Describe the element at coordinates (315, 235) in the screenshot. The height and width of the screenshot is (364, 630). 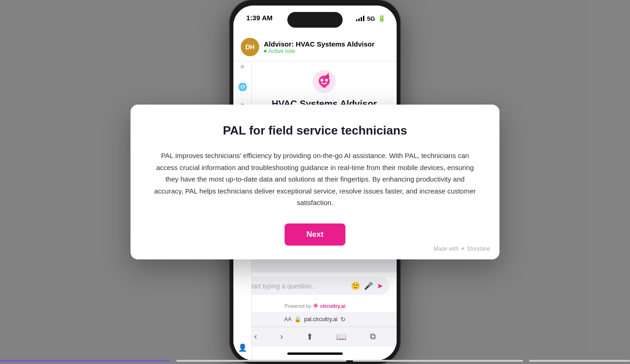
I see `modal-footer: Next` at that location.